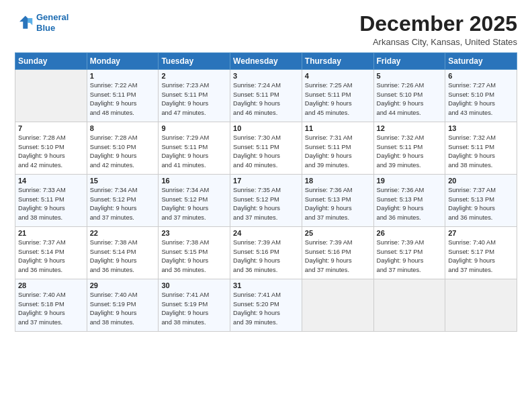  Describe the element at coordinates (195, 148) in the screenshot. I see `calendar-cell: 9Sunrise: 7:29 AMSunset: 5:11 PMDaylight…` at that location.